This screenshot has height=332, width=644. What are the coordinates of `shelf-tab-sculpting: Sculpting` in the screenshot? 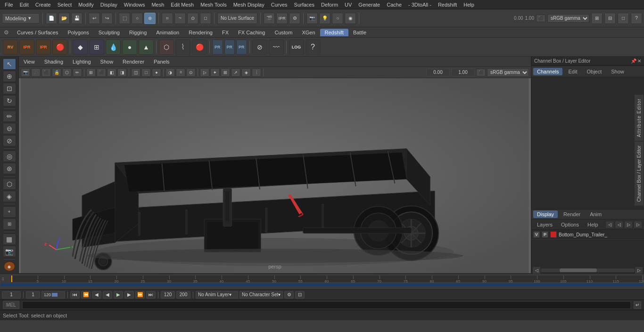 It's located at (109, 32).